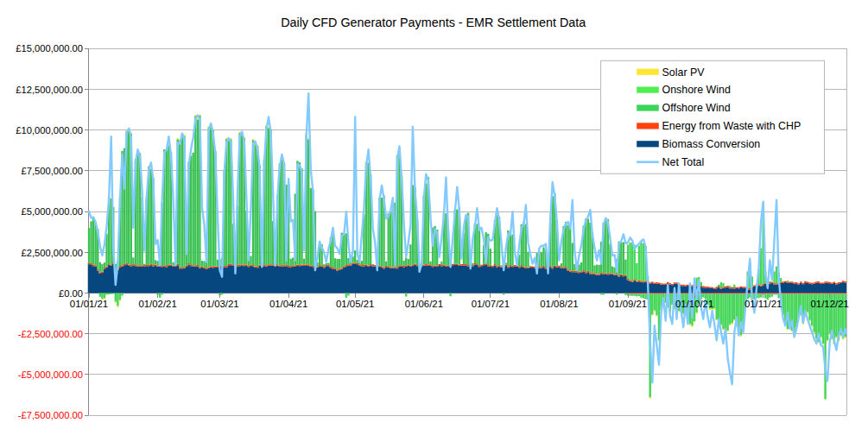 The height and width of the screenshot is (429, 868). I want to click on svg-text: 01/11/21, so click(763, 304).